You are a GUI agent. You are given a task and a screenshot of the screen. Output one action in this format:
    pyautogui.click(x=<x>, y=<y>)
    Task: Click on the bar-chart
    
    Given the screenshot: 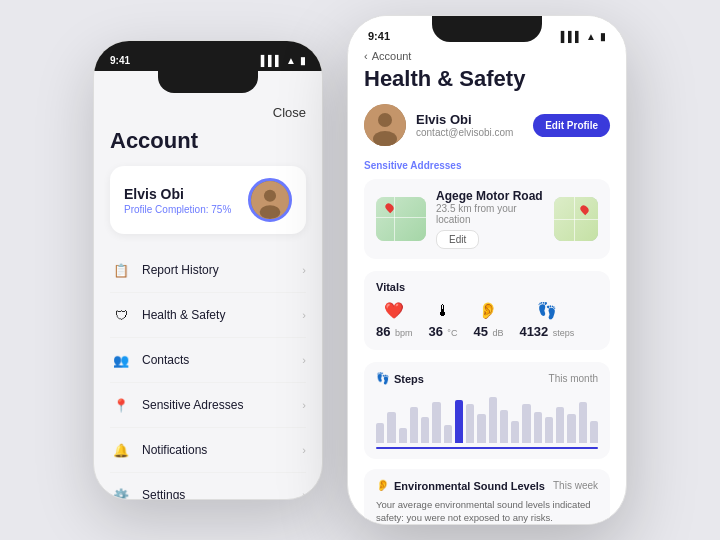 What is the action you would take?
    pyautogui.click(x=487, y=418)
    